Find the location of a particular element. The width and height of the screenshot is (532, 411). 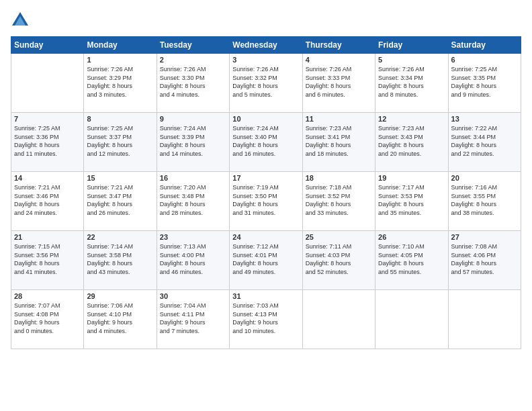

day-number: 11 is located at coordinates (339, 119).